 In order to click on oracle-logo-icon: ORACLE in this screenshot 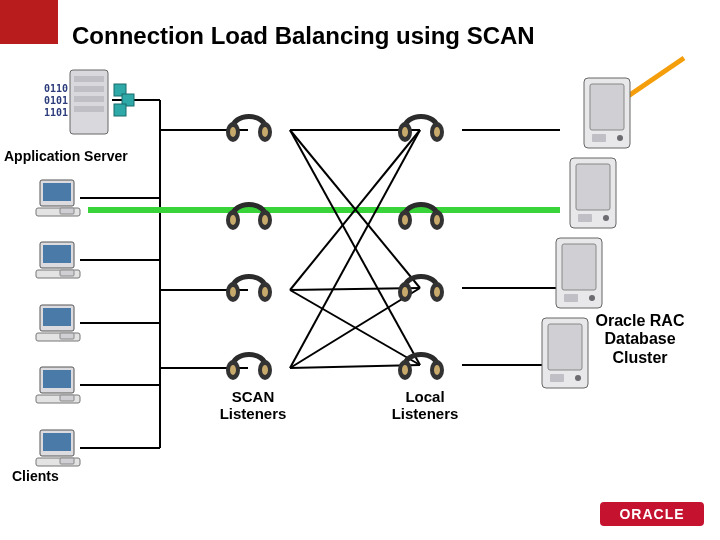, I will do `click(652, 514)`.